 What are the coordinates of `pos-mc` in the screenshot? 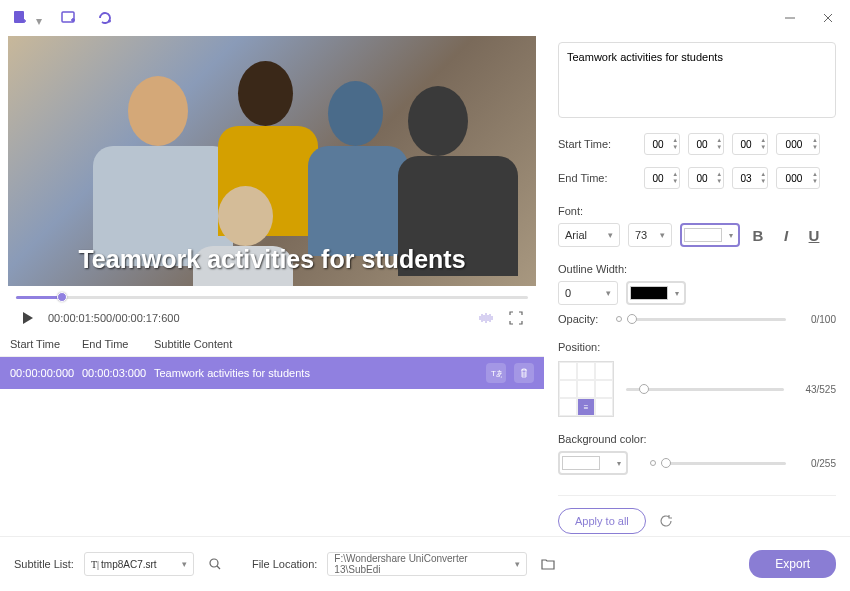 It's located at (586, 389).